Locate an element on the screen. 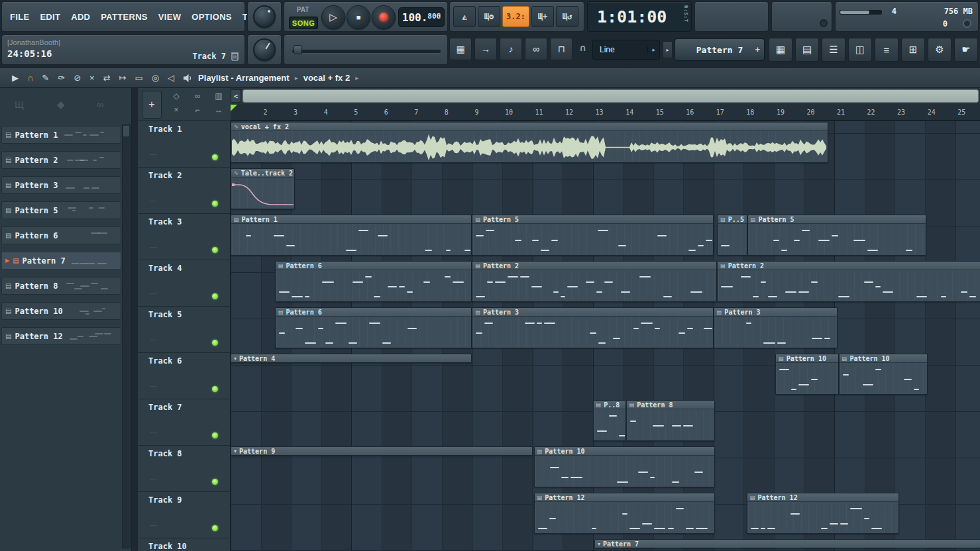 The width and height of the screenshot is (980, 551). pattern-list-item-pattern-8: ▤Pattern 8 is located at coordinates (61, 286).